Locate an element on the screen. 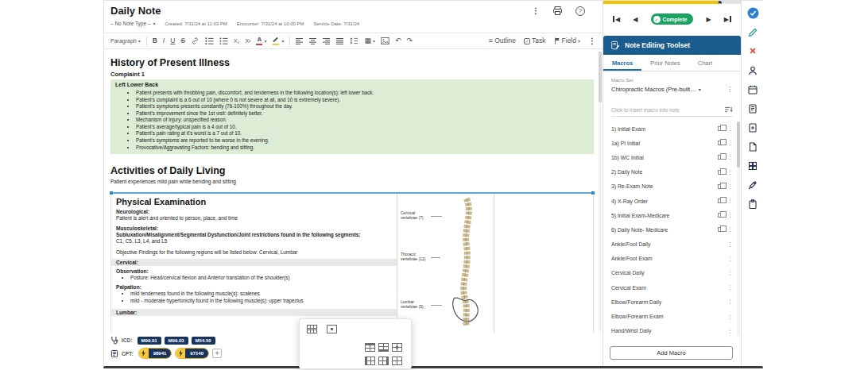  injection-icon is located at coordinates (754, 184).